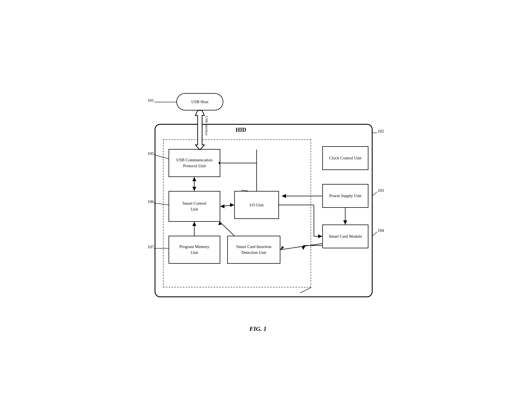 The width and height of the screenshot is (516, 420). I want to click on label-103: 103, so click(381, 191).